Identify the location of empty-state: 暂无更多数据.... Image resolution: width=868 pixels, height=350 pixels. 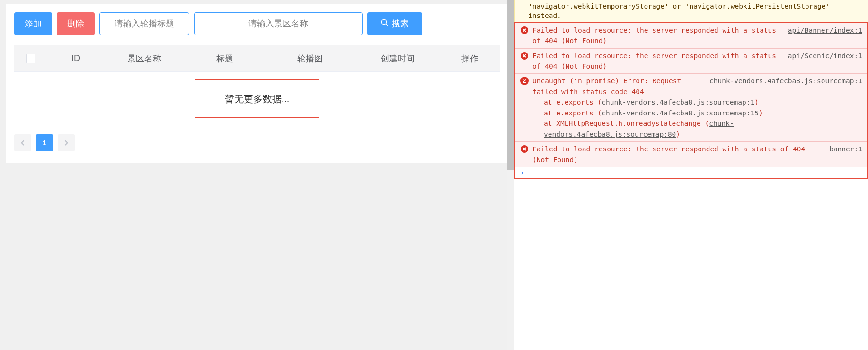
(257, 102).